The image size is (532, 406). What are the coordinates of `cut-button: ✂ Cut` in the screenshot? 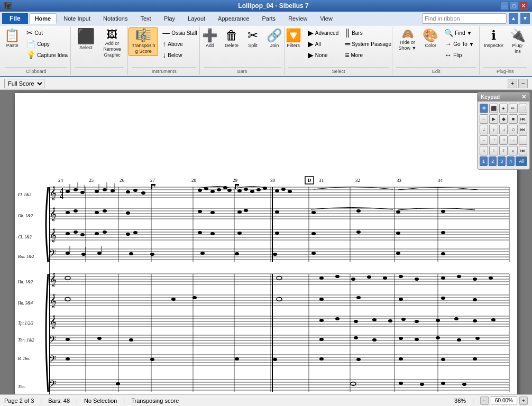 It's located at (47, 33).